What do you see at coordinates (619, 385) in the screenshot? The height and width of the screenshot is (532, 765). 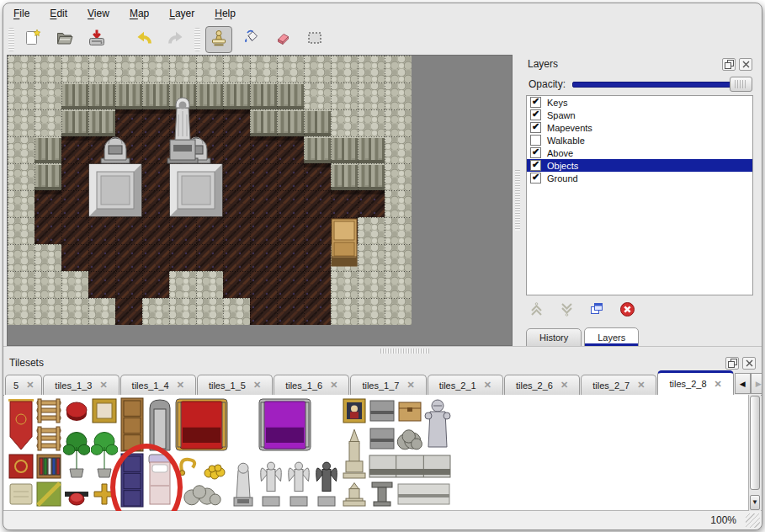 I see `tileset-tab-tiles_2_7: tiles_2_7✕` at bounding box center [619, 385].